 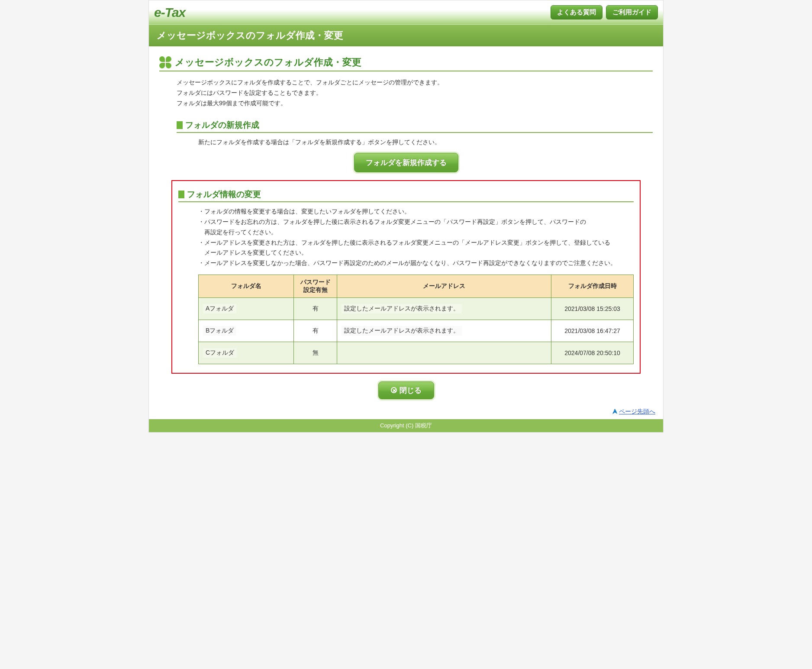 What do you see at coordinates (637, 411) in the screenshot?
I see `page-top-link: ページ先頭へ` at bounding box center [637, 411].